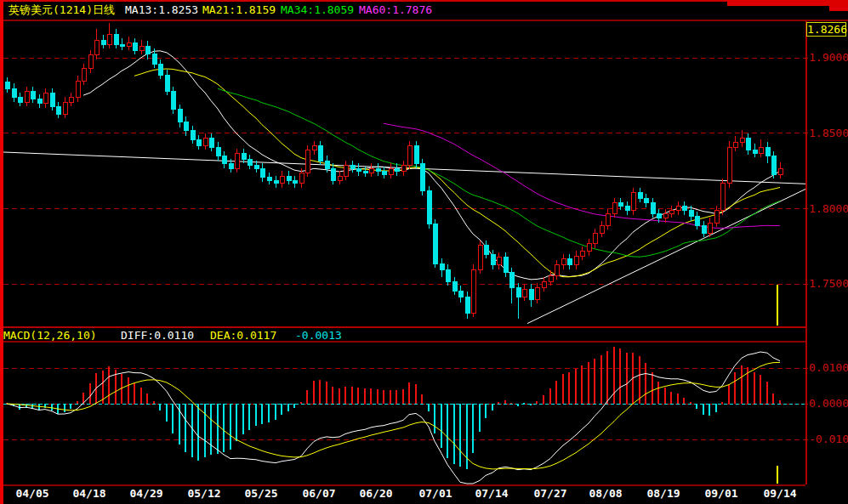 Image resolution: width=848 pixels, height=504 pixels. What do you see at coordinates (318, 493) in the screenshot?
I see `date-label: 06/07` at bounding box center [318, 493].